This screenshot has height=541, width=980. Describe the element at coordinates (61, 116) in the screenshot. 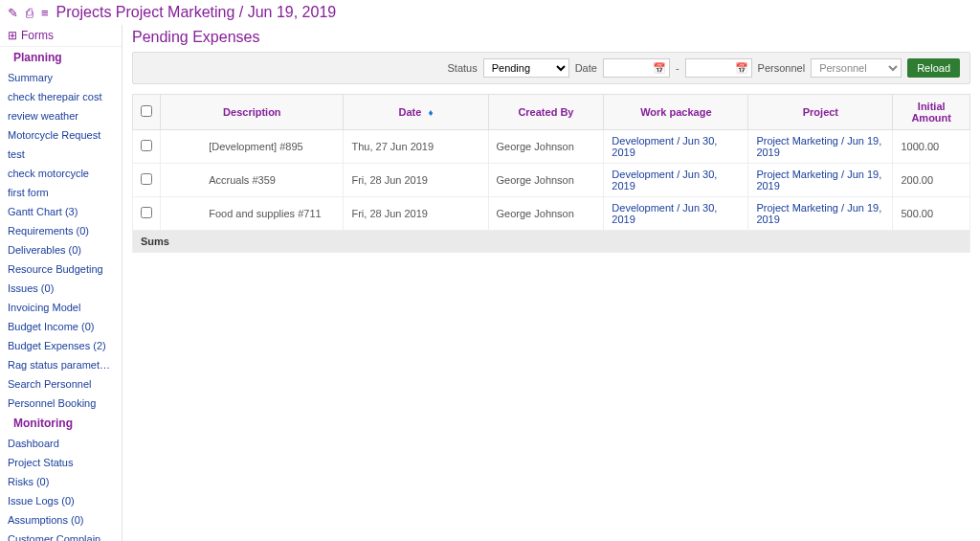

I see `sidebar-item: review weather` at that location.